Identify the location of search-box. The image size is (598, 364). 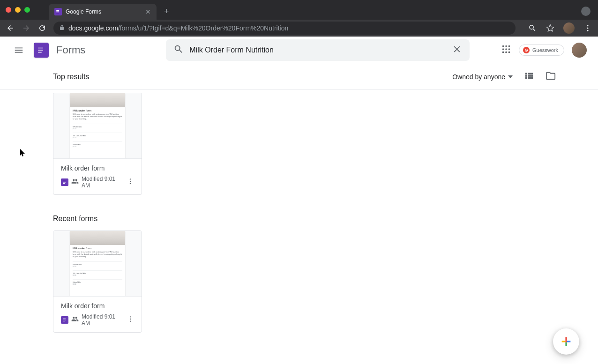
(318, 50).